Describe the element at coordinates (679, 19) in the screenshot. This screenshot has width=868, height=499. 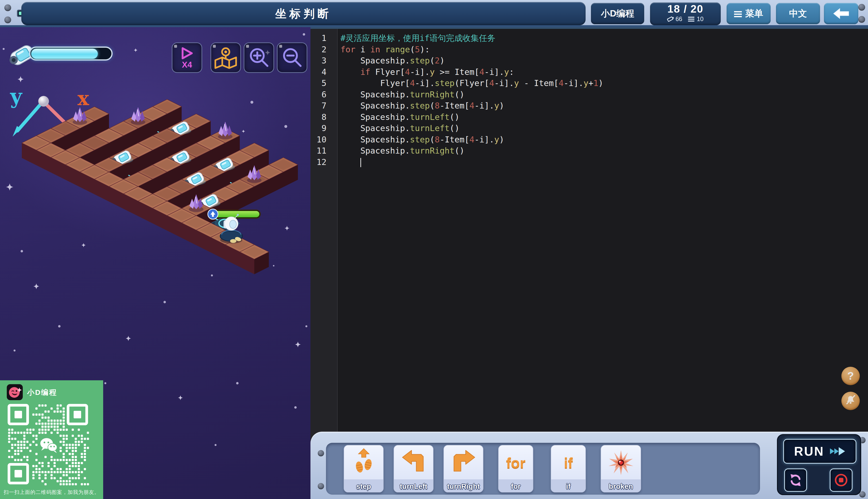
I see `energy-count: 66` at that location.